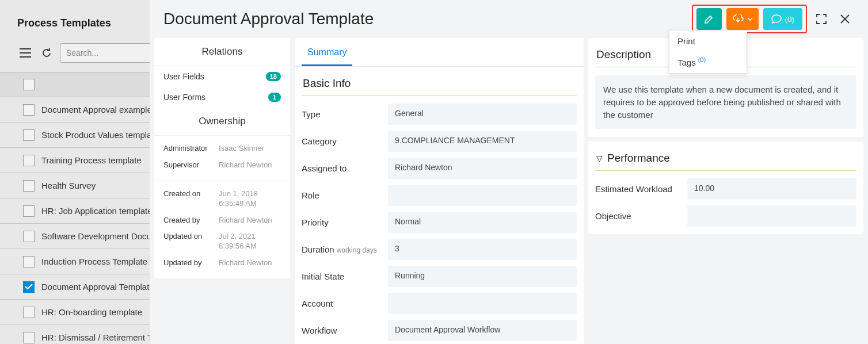 The height and width of the screenshot is (344, 868). I want to click on chat-icon, so click(776, 19).